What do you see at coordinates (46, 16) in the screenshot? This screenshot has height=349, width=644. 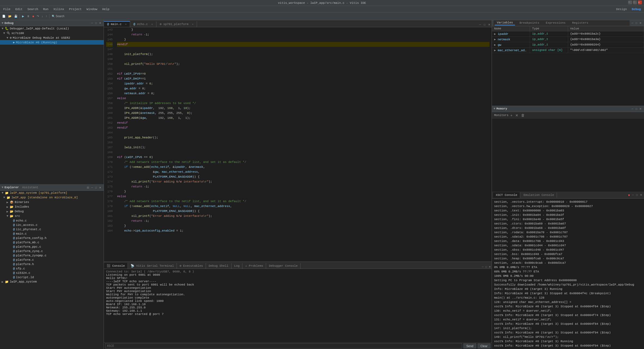 I see `debug-step-return: ↑` at bounding box center [46, 16].